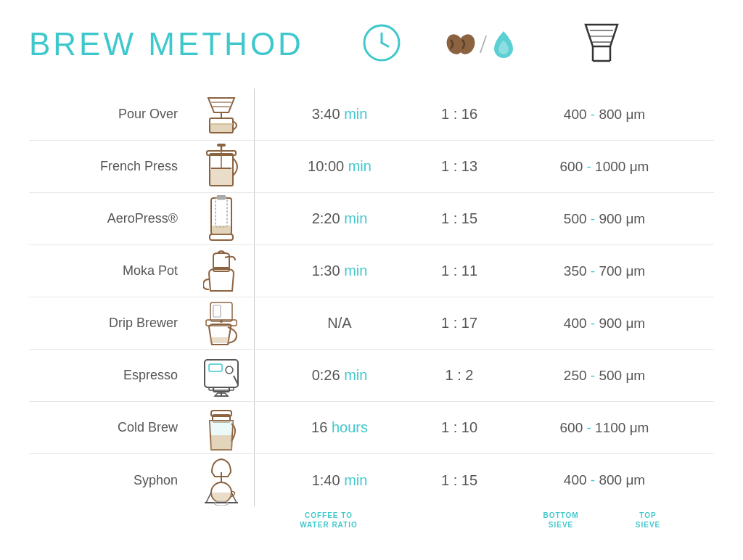 The height and width of the screenshot is (560, 743). Describe the element at coordinates (109, 428) in the screenshot. I see `method-name: Cold Brew` at that location.